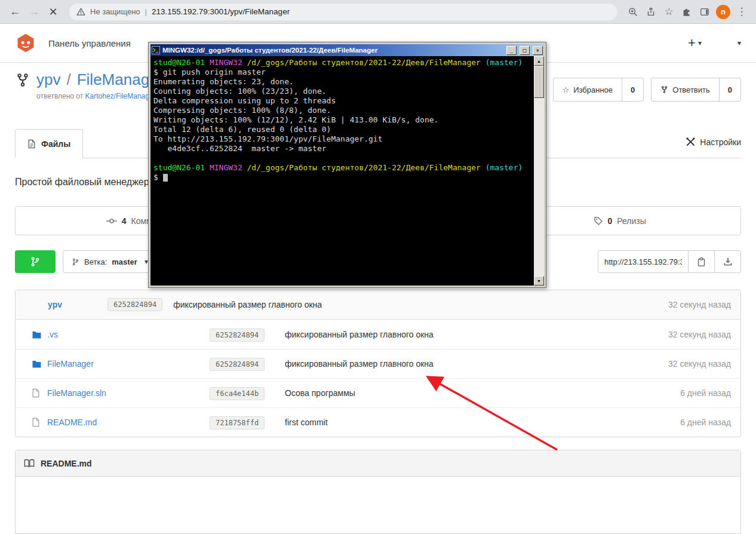  Describe the element at coordinates (82, 182) in the screenshot. I see `repo-description: Простой файловый менеджер` at that location.